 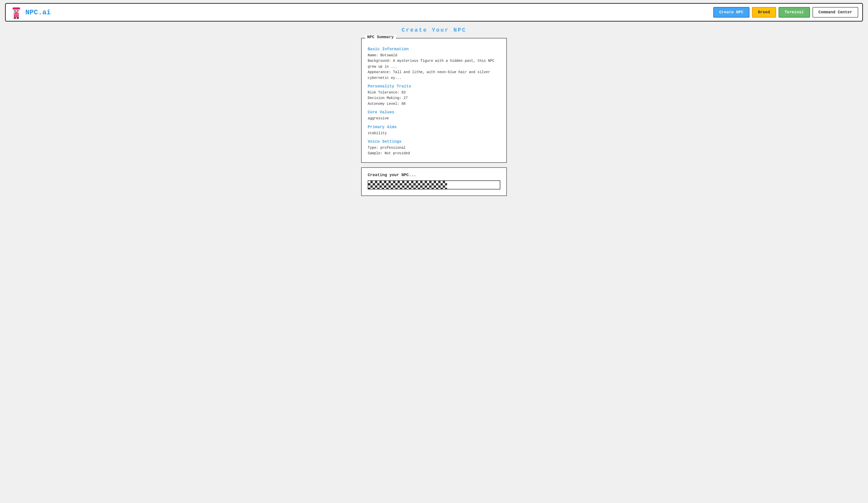 I want to click on summary-box-label: NPC Summary, so click(x=380, y=37).